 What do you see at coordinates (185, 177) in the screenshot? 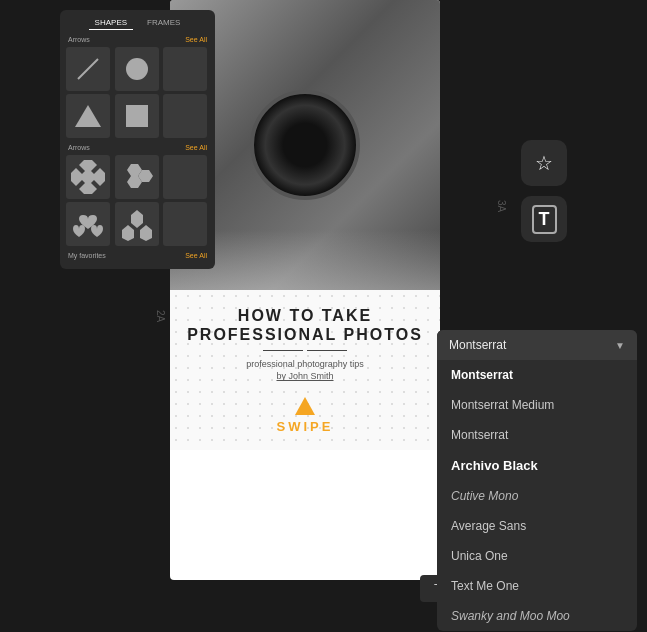
I see `shape-empty3` at bounding box center [185, 177].